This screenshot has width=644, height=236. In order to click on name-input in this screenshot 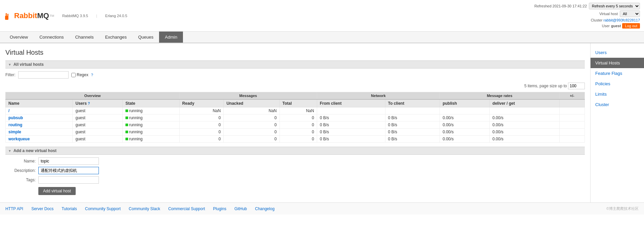, I will do `click(69, 161)`.